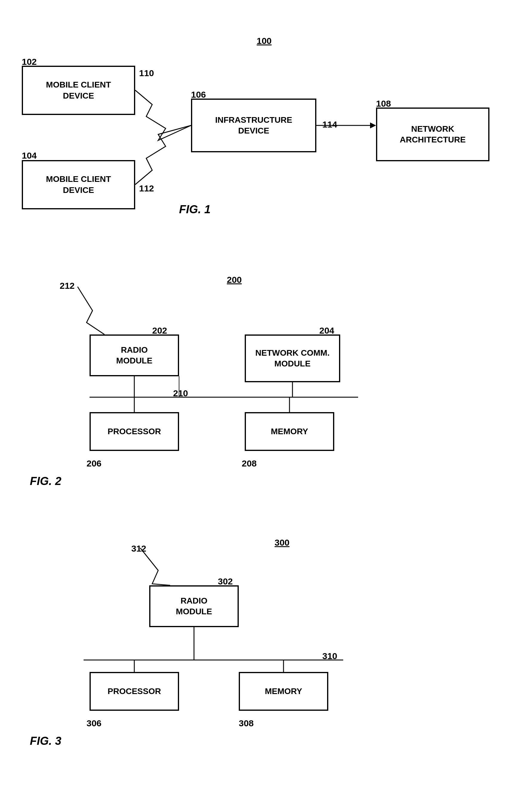 This screenshot has height=812, width=516. I want to click on ref-104: 104, so click(29, 155).